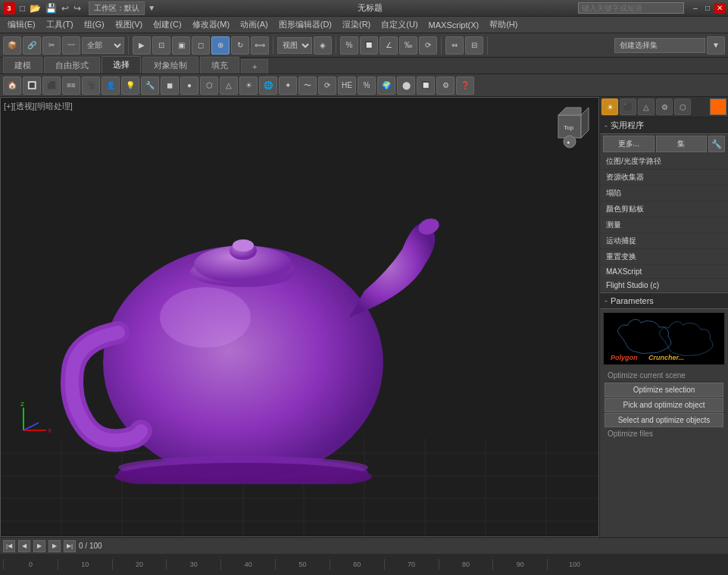 This screenshot has width=728, height=575. I want to click on util-reset-xform: 重置变换, so click(664, 258).